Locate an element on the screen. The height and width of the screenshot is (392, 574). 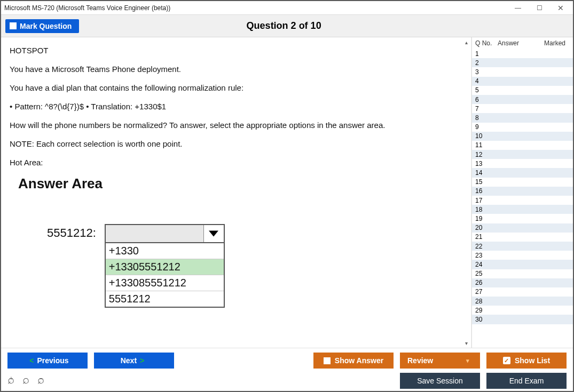
question-list-row: 1 is located at coordinates (522, 53).